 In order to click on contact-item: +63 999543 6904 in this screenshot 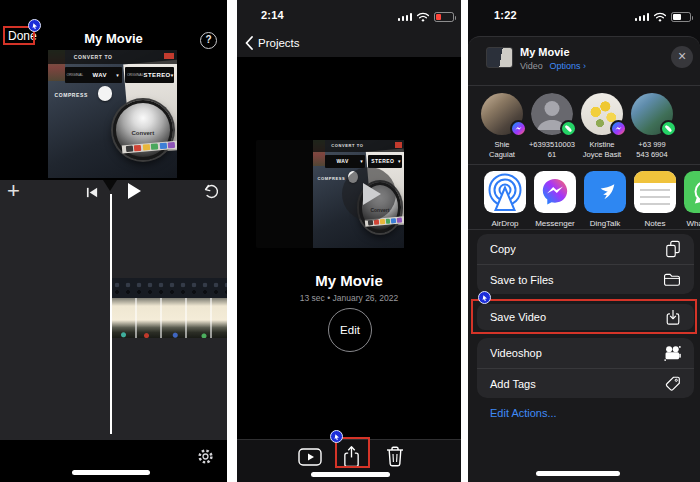, I will do `click(652, 126)`.